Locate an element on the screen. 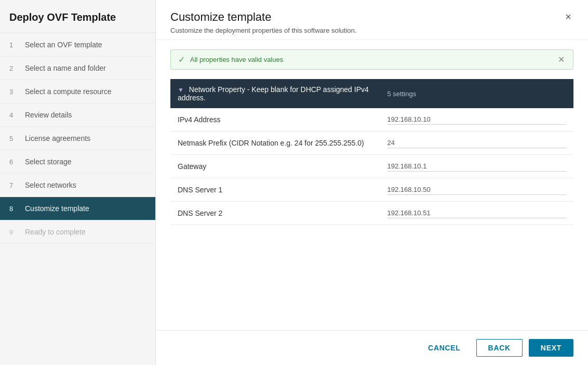 The image size is (588, 365). sidebar-item-0: 1Select an OVF template is located at coordinates (78, 45).